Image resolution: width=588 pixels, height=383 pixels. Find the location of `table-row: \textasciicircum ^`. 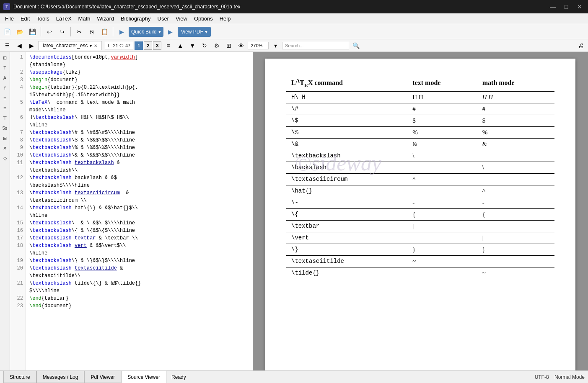

table-row: \textasciicircum ^ is located at coordinates (420, 179).